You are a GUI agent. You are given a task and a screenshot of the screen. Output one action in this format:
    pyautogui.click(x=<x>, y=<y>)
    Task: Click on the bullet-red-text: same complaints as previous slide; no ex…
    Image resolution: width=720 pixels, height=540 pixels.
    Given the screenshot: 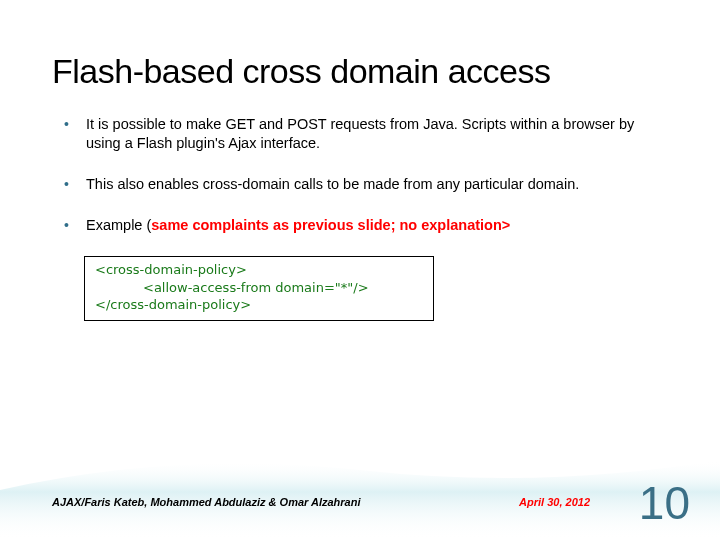 What is the action you would take?
    pyautogui.click(x=330, y=225)
    